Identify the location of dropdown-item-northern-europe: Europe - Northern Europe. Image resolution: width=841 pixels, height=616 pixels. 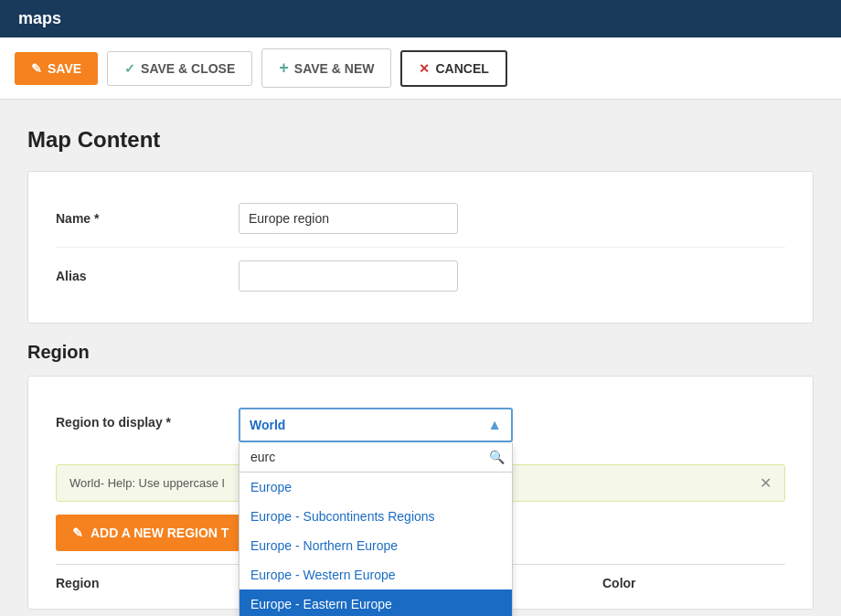
(376, 546).